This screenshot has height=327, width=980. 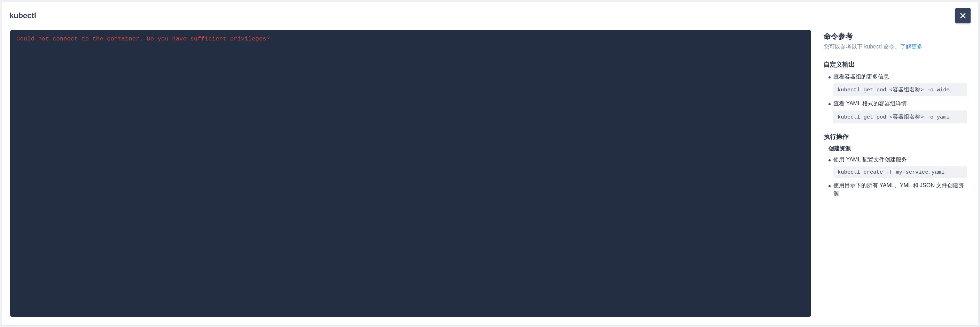 I want to click on reference-pane: 命令参考 您可以参考以下 kubectl 命令。了解更多 自定义输出 查看容器组…, so click(x=897, y=174).